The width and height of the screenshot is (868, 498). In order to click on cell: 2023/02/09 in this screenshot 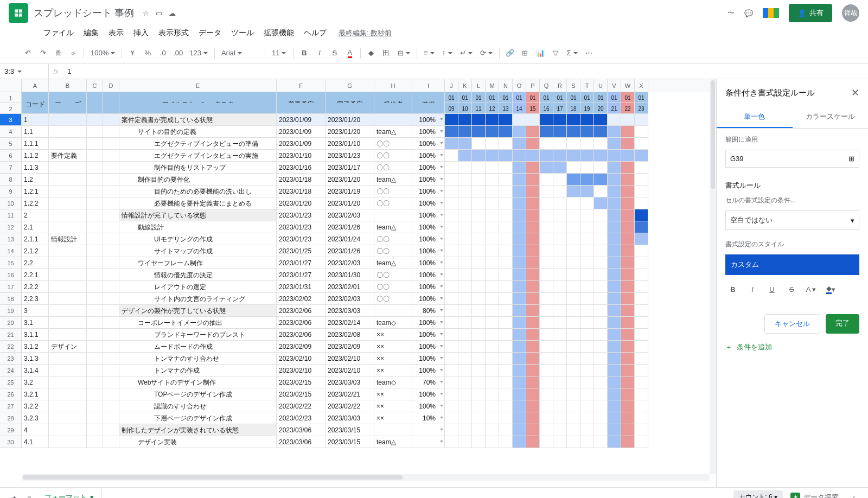, I will do `click(301, 347)`.